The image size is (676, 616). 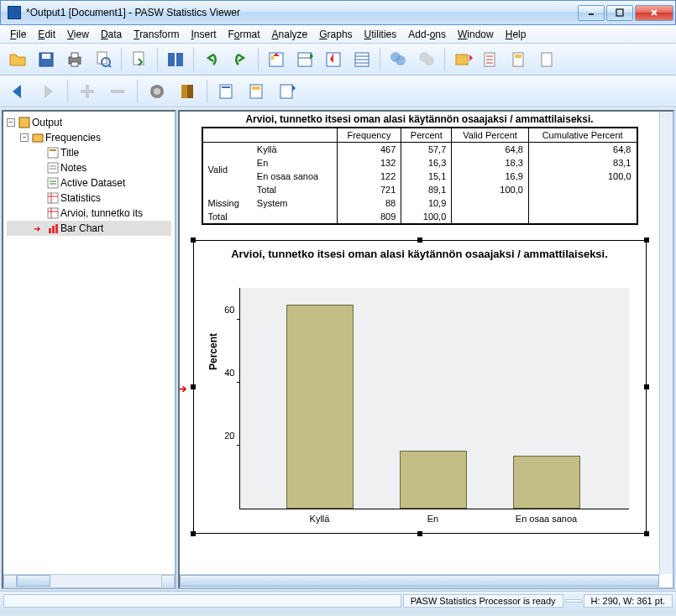 I want to click on book-icon-button, so click(x=187, y=91).